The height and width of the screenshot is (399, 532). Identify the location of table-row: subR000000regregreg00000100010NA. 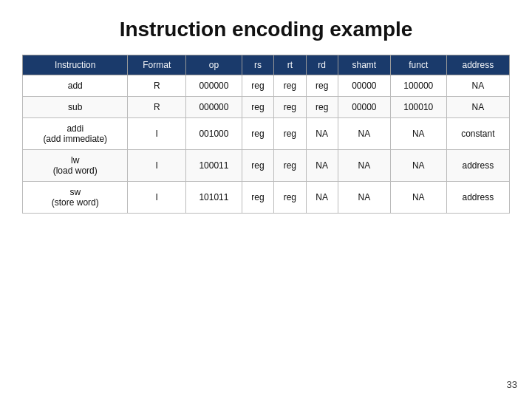
(266, 108).